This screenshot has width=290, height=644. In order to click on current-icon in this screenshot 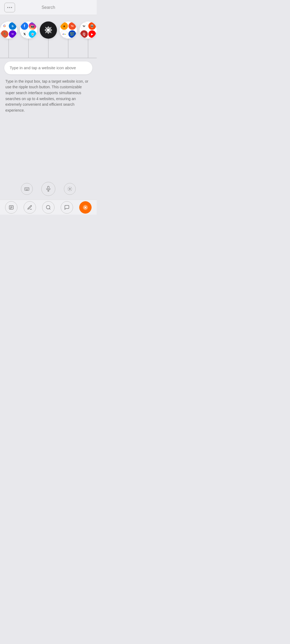, I will do `click(85, 207)`.